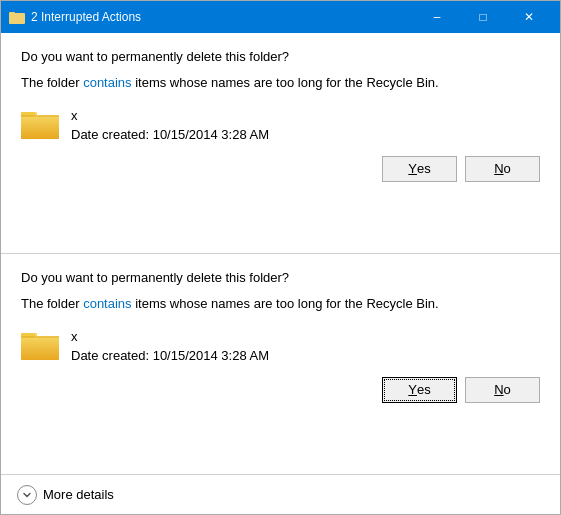 Image resolution: width=561 pixels, height=515 pixels. What do you see at coordinates (280, 304) in the screenshot?
I see `info-text-2: The folder contains items whose names ar…` at bounding box center [280, 304].